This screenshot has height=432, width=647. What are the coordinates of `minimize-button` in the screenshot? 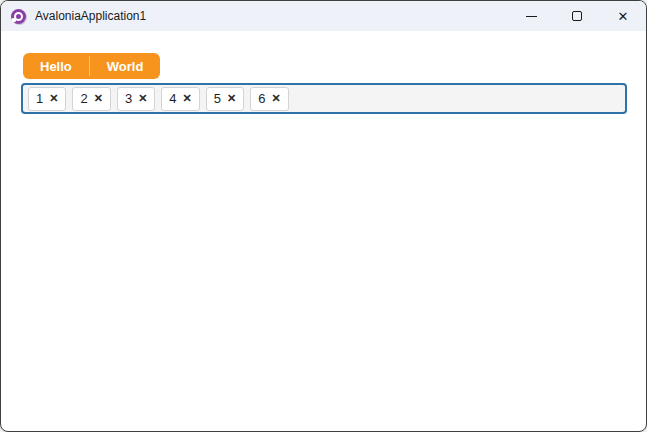 It's located at (531, 16).